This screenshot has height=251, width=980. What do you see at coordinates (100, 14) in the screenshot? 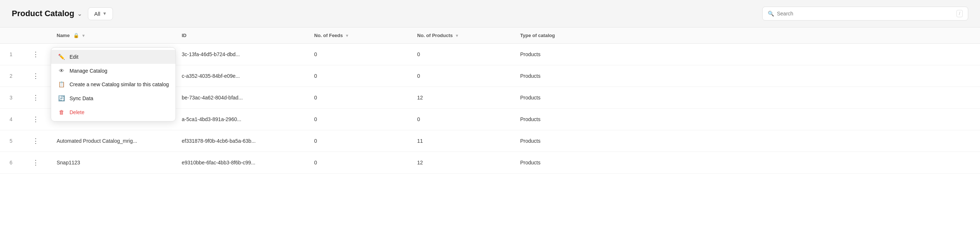
I see `filter-dropdown: All ▼` at bounding box center [100, 14].